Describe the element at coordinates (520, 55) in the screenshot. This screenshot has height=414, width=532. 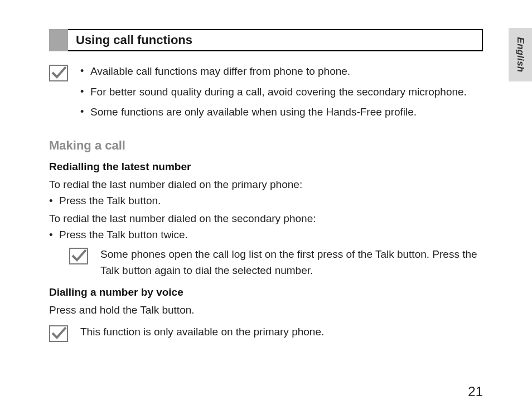
I see `language-tab: English` at that location.